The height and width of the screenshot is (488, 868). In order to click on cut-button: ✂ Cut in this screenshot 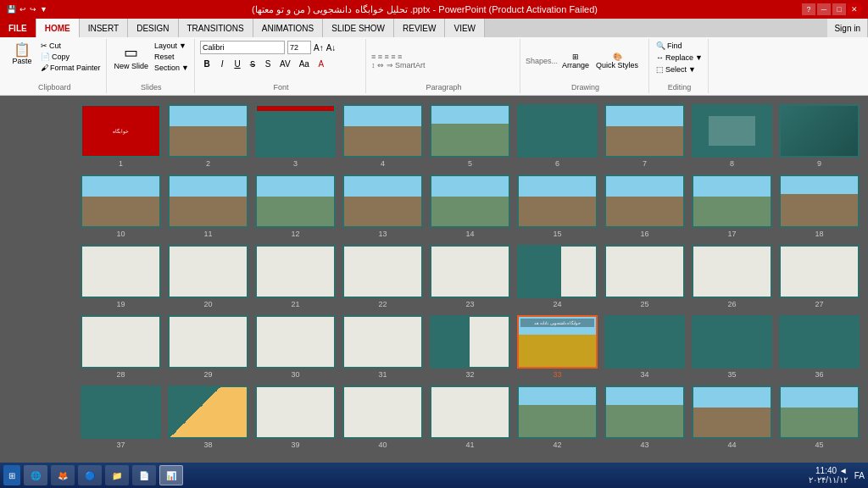, I will do `click(71, 46)`.